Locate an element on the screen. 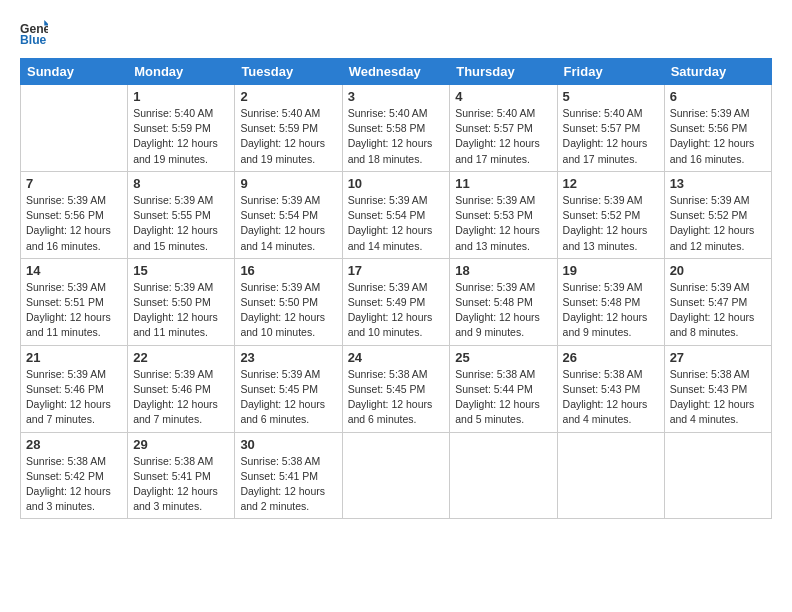 Image resolution: width=792 pixels, height=612 pixels. day-info: Sunrise: 5:38 AMSunset: 5:42 PMDaylight:… is located at coordinates (74, 484).